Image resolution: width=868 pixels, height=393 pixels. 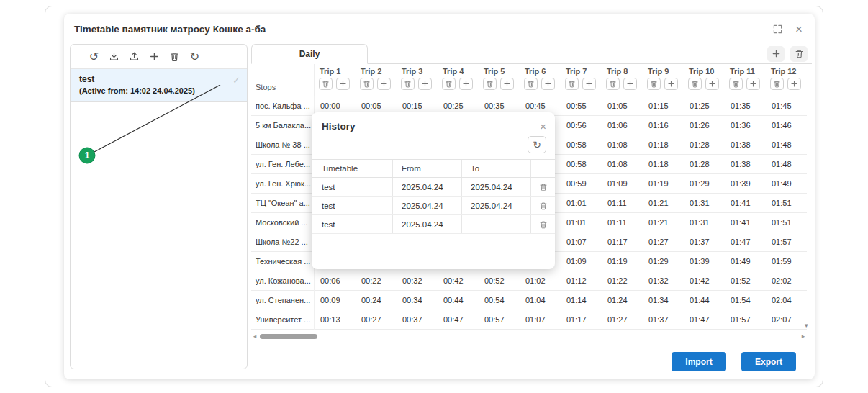 What do you see at coordinates (746, 300) in the screenshot?
I see `departure-time-cell: 01:54` at bounding box center [746, 300].